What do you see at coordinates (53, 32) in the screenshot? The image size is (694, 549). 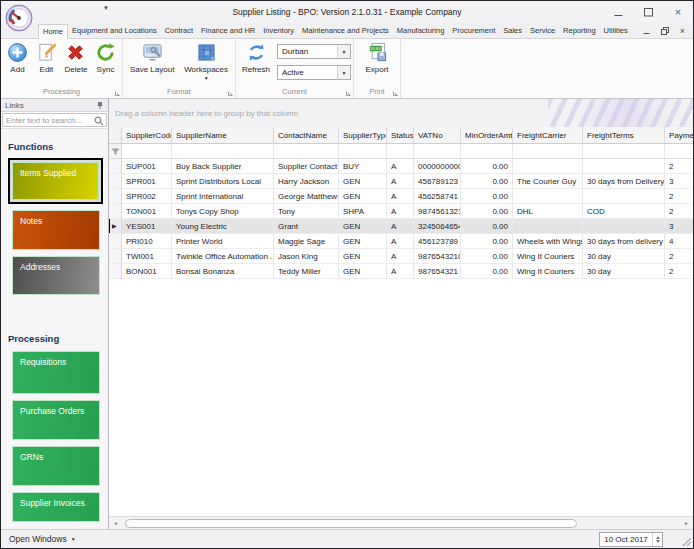 I see `tab-home: Home` at bounding box center [53, 32].